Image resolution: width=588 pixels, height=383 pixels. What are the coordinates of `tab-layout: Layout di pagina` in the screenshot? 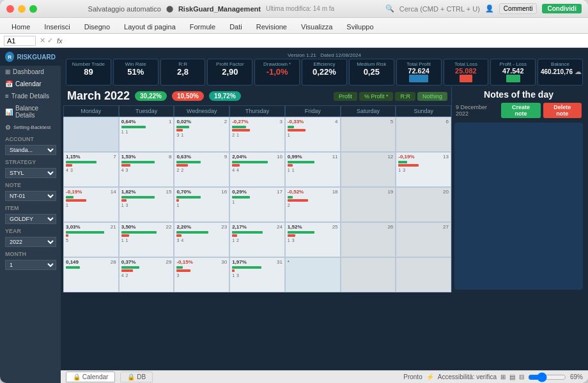 It's located at (150, 27).